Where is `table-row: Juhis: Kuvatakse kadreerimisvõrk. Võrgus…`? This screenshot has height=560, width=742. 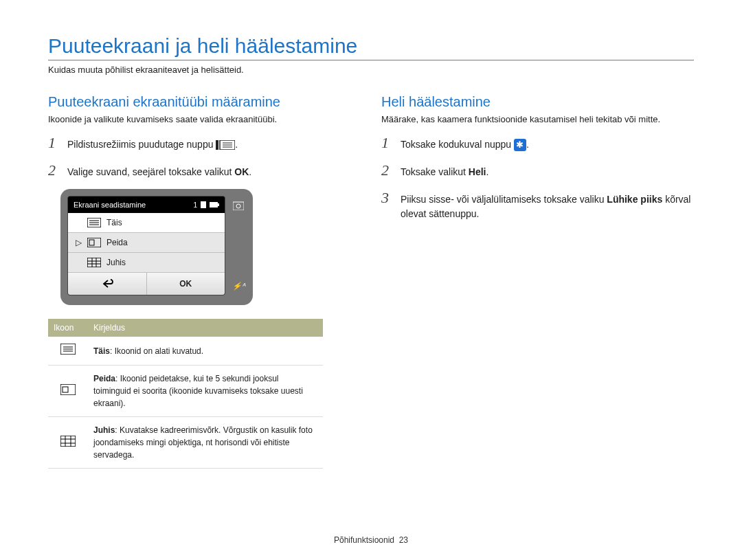 table-row: Juhis: Kuvatakse kadreerimisvõrk. Võrgus… is located at coordinates (186, 443).